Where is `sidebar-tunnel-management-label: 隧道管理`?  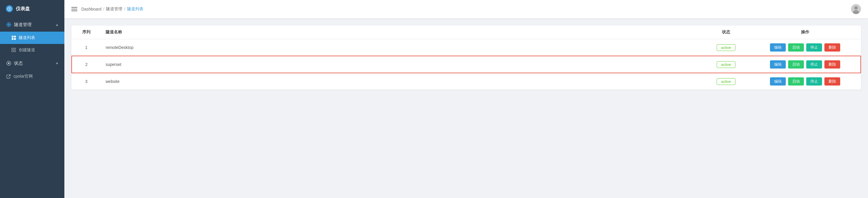 sidebar-tunnel-management-label: 隧道管理 is located at coordinates (23, 25).